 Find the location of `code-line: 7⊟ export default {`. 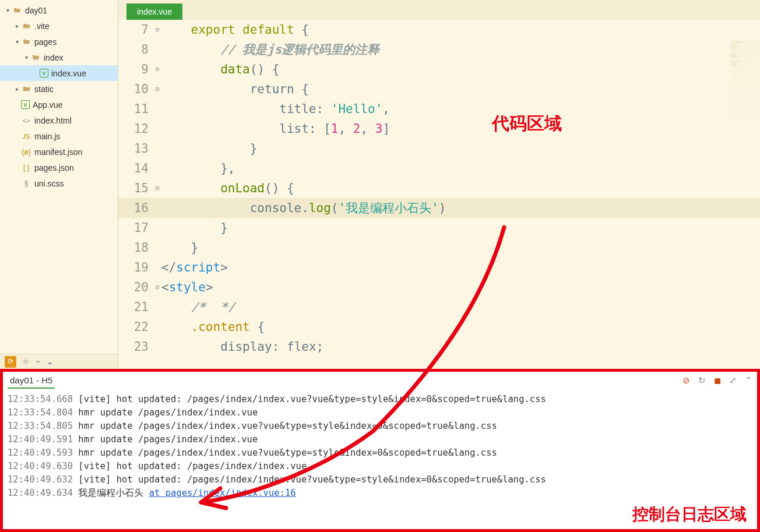

code-line: 7⊟ export default { is located at coordinates (439, 30).